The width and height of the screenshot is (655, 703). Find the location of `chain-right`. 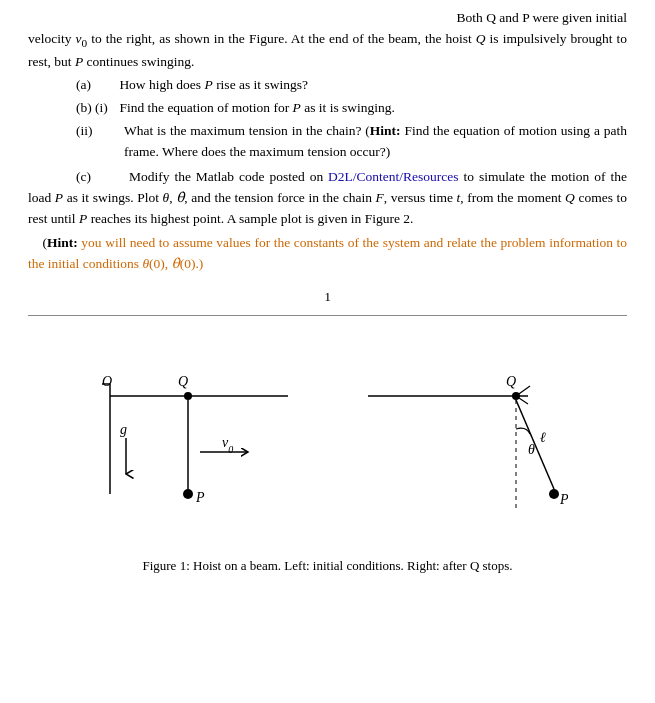

chain-right is located at coordinates (535, 444).